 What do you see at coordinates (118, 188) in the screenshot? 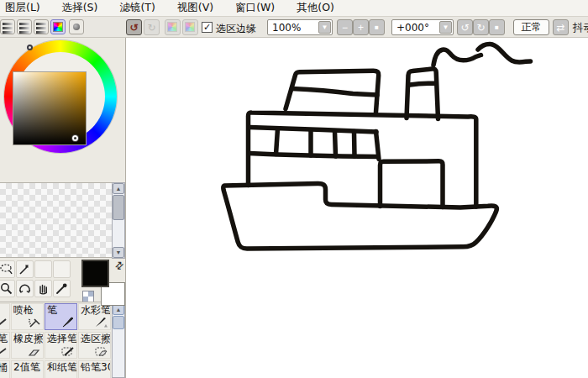
I see `scroll-up-icon: ▲` at bounding box center [118, 188].